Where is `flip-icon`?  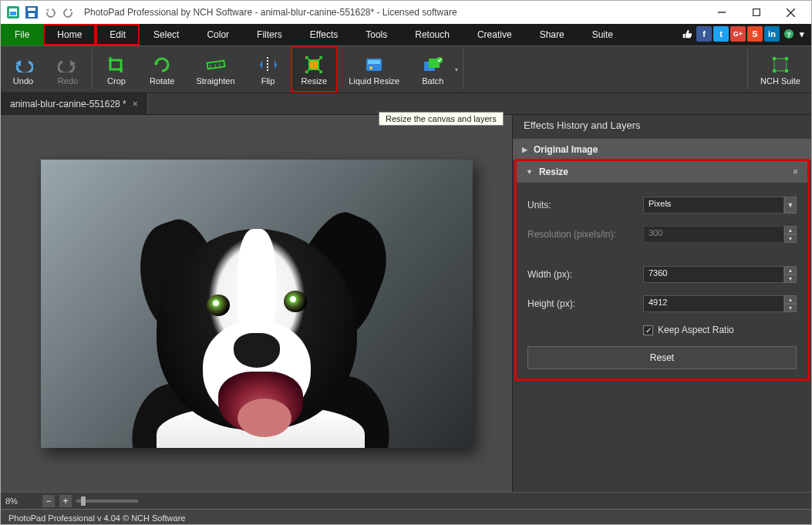
flip-icon is located at coordinates (268, 65).